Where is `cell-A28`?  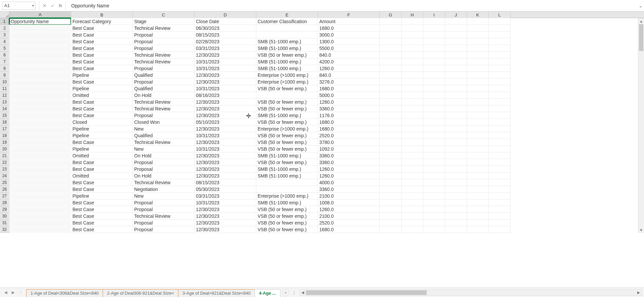
cell-A28 is located at coordinates (40, 203).